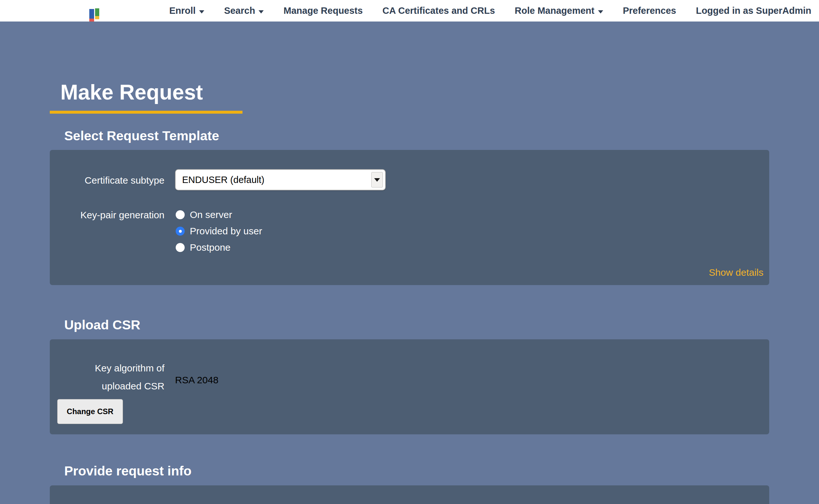 This screenshot has height=504, width=819. Describe the element at coordinates (244, 11) in the screenshot. I see `nav-item-search: Search` at that location.